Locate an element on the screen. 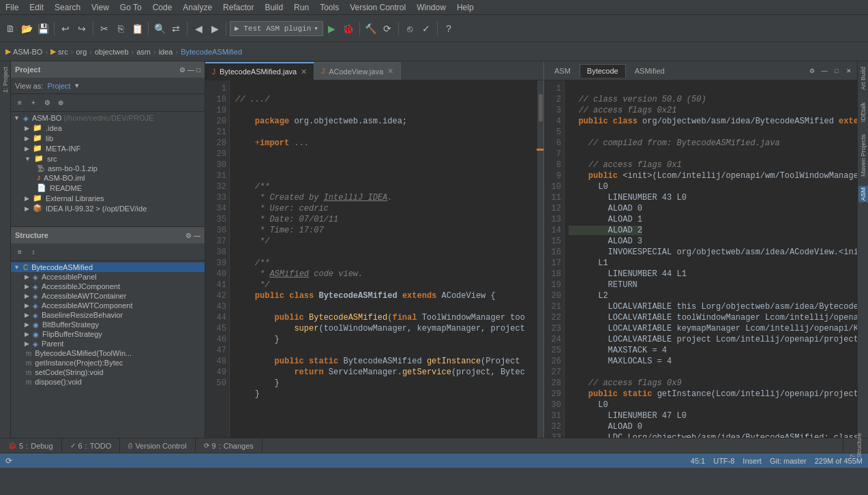  run-config-dropdown: ▶ Test ASM plugin ▾ is located at coordinates (277, 29).